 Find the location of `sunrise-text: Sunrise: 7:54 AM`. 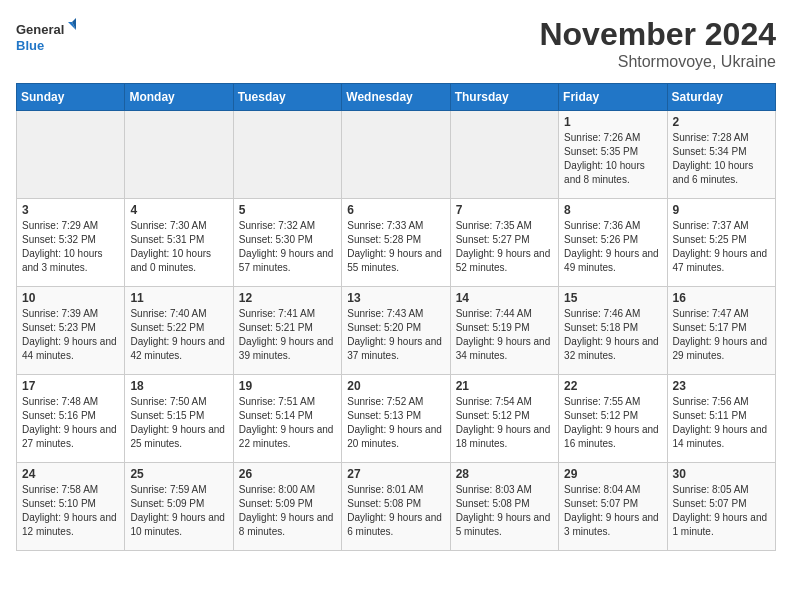

sunrise-text: Sunrise: 7:54 AM is located at coordinates (504, 402).